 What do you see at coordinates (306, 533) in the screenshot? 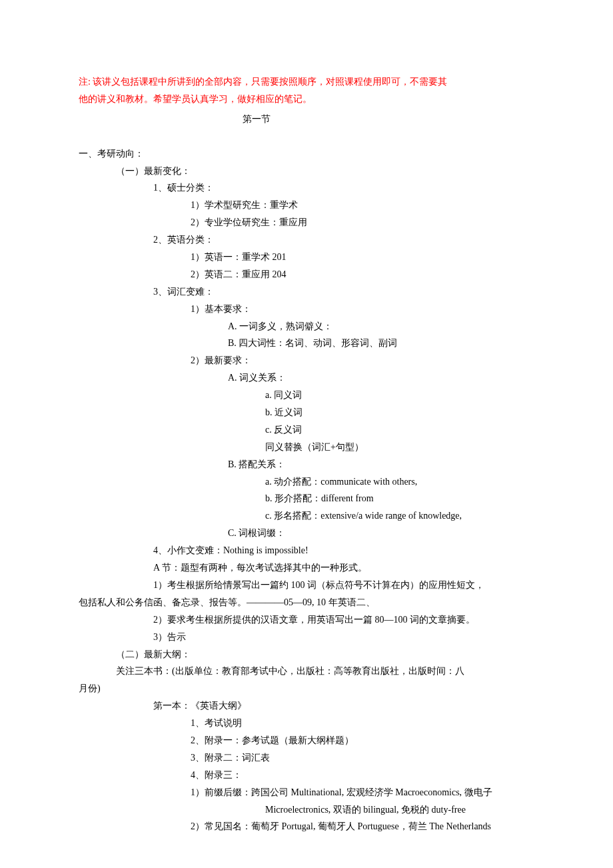
I see `item-3-2-c: C. 词根词缀：` at bounding box center [306, 533].